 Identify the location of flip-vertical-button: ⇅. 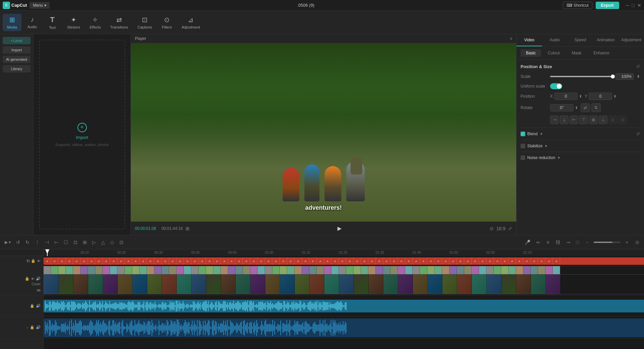
(596, 108).